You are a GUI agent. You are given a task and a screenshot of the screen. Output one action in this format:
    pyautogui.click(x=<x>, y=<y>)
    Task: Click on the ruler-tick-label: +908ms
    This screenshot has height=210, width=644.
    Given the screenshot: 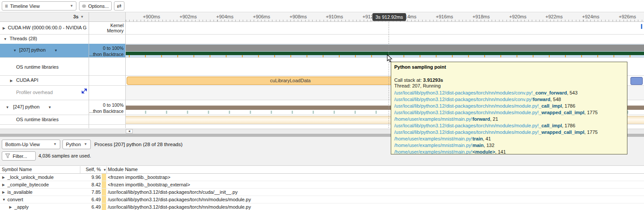 What is the action you would take?
    pyautogui.click(x=298, y=17)
    